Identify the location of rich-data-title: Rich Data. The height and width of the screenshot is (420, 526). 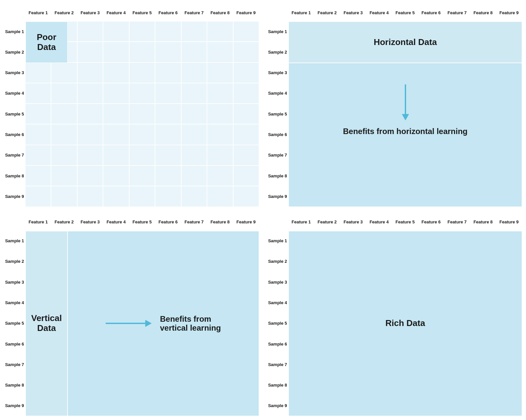
(405, 323).